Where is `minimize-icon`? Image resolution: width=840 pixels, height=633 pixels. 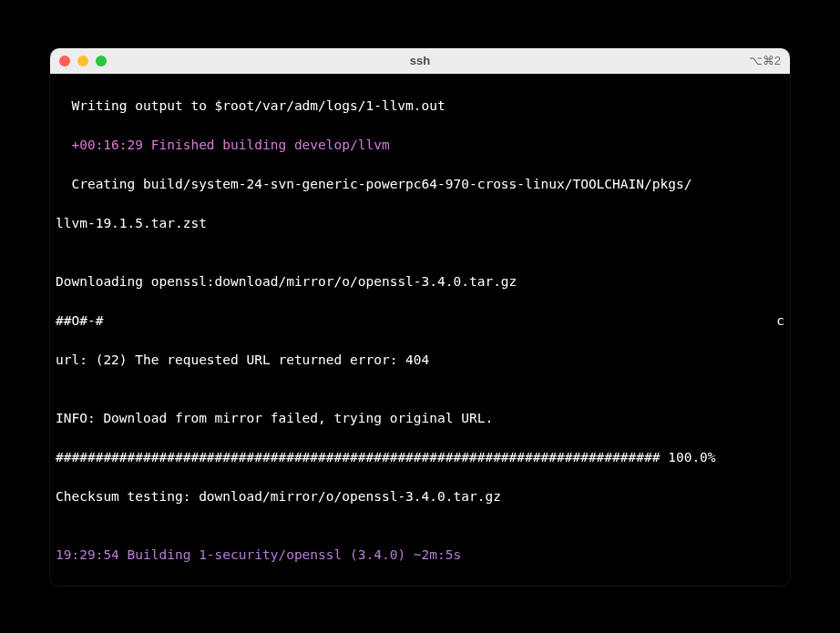
minimize-icon is located at coordinates (83, 61).